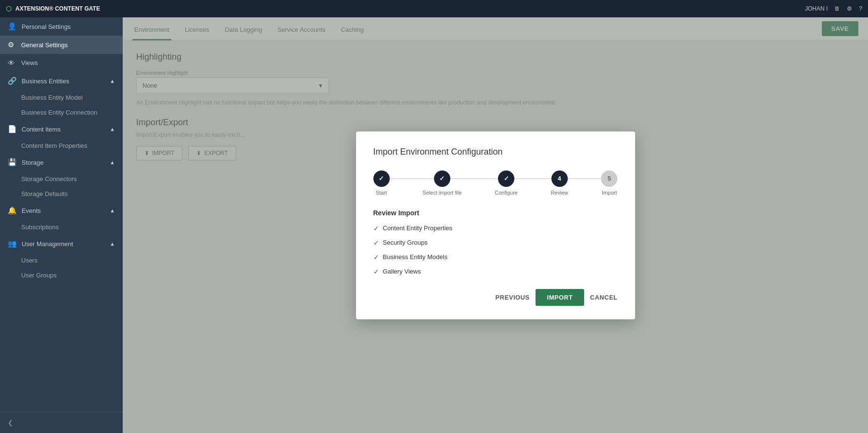  I want to click on step-review: 4 Review, so click(560, 183).